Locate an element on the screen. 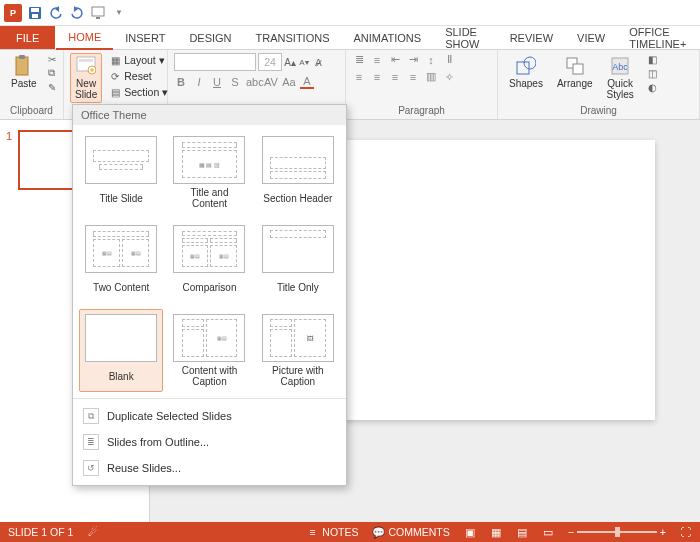 The height and width of the screenshot is (542, 700). view-sorter-icon: ▦ is located at coordinates (496, 532).